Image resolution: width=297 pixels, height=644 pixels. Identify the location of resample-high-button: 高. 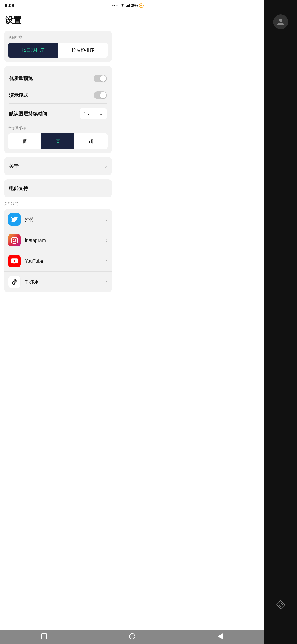
(58, 141).